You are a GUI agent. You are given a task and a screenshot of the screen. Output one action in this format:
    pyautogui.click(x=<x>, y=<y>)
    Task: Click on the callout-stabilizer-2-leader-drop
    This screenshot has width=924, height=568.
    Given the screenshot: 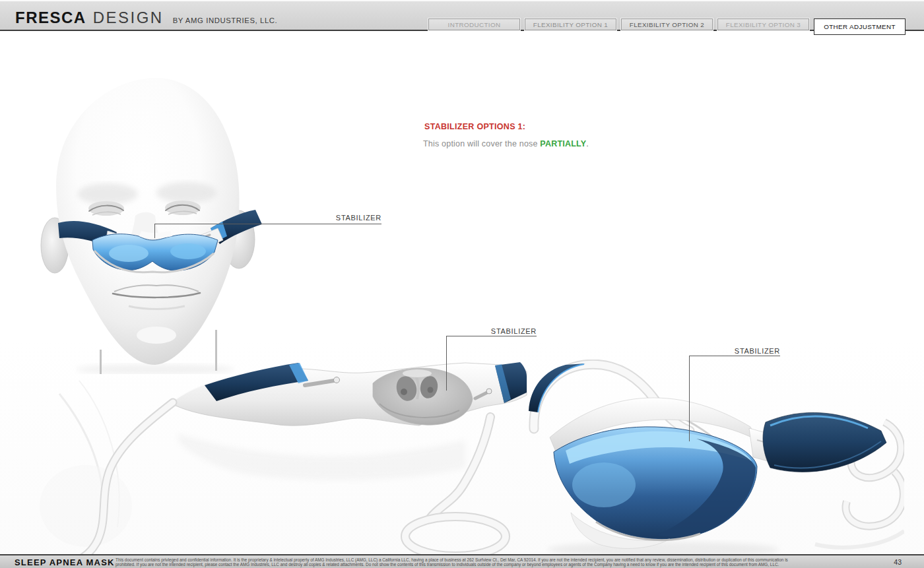 What is the action you would take?
    pyautogui.click(x=446, y=363)
    